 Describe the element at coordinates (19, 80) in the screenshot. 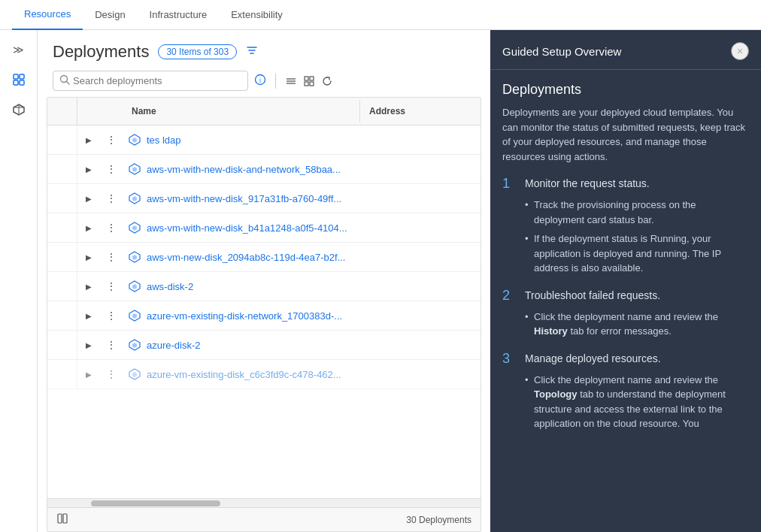

I see `resources-icon` at that location.